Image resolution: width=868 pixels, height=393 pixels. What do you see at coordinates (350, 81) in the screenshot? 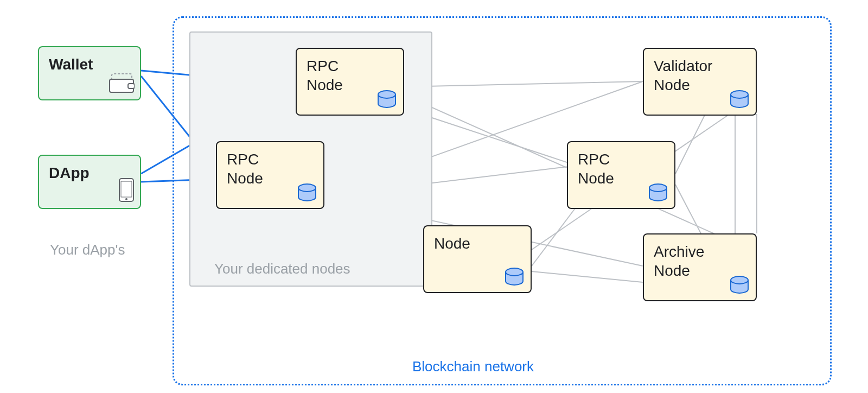
I see `dedicated-rpc-node-1: RPC Node` at bounding box center [350, 81].